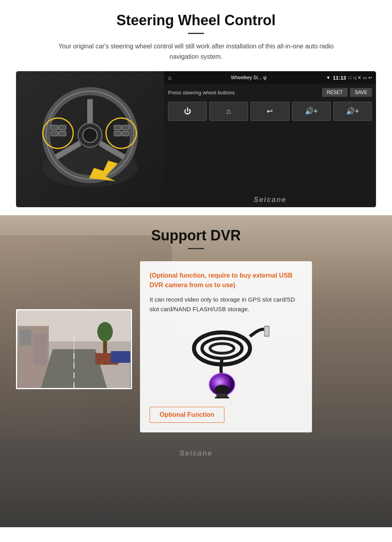  Describe the element at coordinates (226, 360) in the screenshot. I see `dvr-camera-image` at that location.